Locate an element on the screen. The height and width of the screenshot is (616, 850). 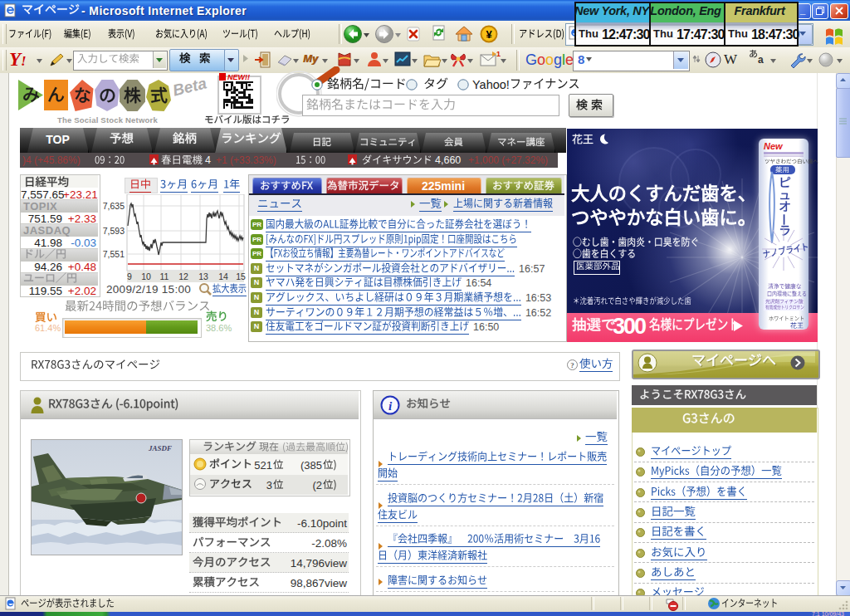
svg-text: 7,593 is located at coordinates (114, 231).